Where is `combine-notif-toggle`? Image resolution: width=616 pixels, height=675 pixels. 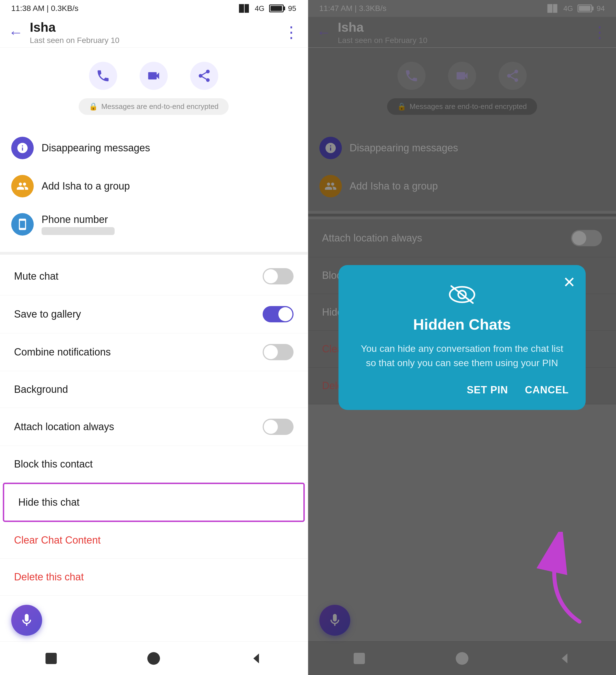 combine-notif-toggle is located at coordinates (278, 352).